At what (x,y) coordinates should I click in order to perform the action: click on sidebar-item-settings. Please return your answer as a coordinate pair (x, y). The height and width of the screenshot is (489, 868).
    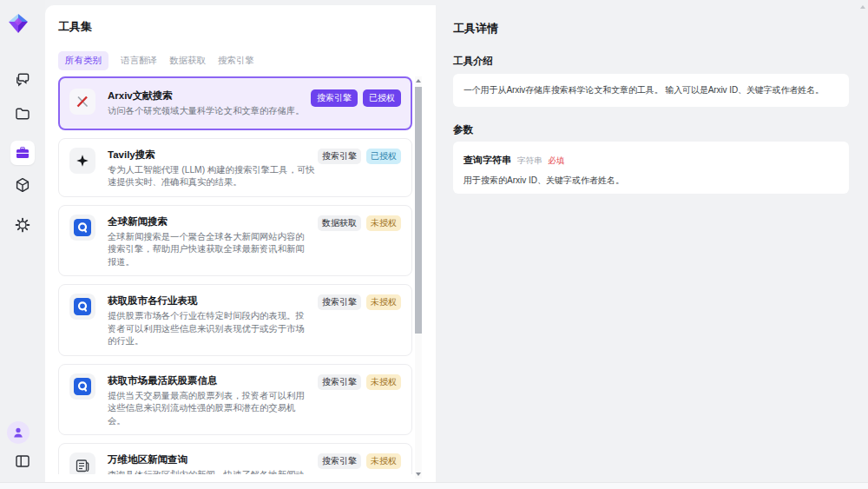
    Looking at the image, I should click on (23, 225).